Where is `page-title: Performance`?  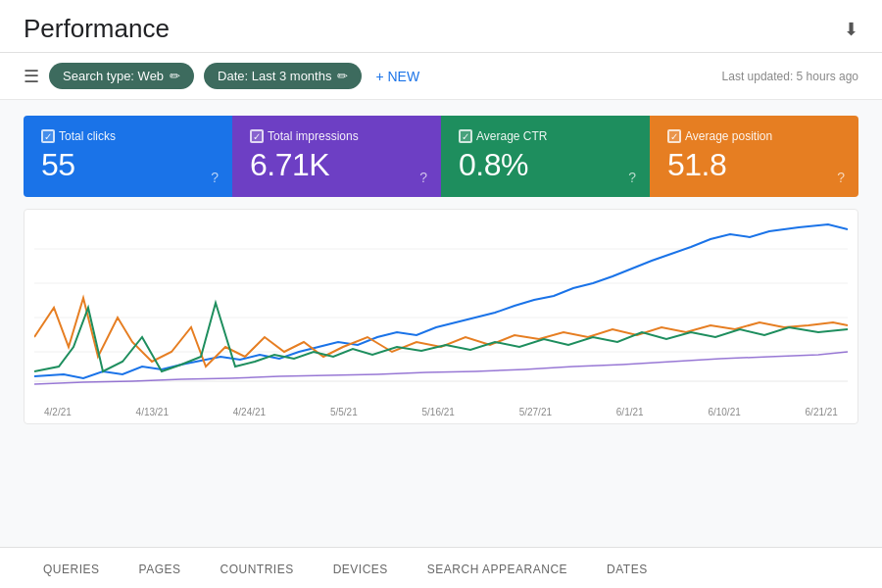
page-title: Performance is located at coordinates (96, 29).